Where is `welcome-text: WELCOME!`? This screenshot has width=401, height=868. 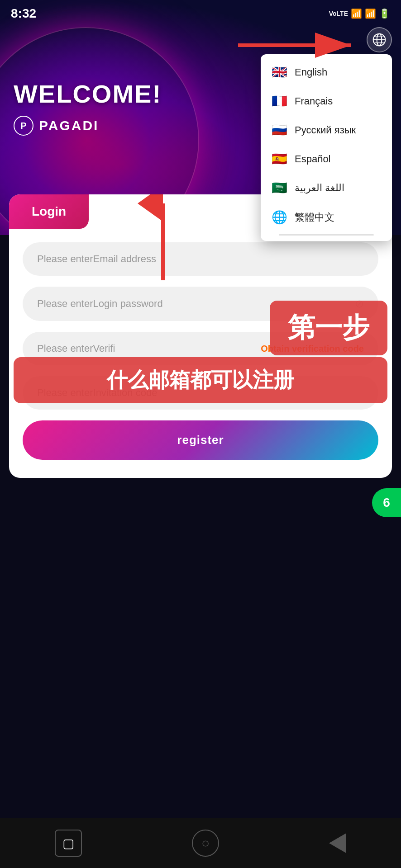 welcome-text: WELCOME! is located at coordinates (88, 94).